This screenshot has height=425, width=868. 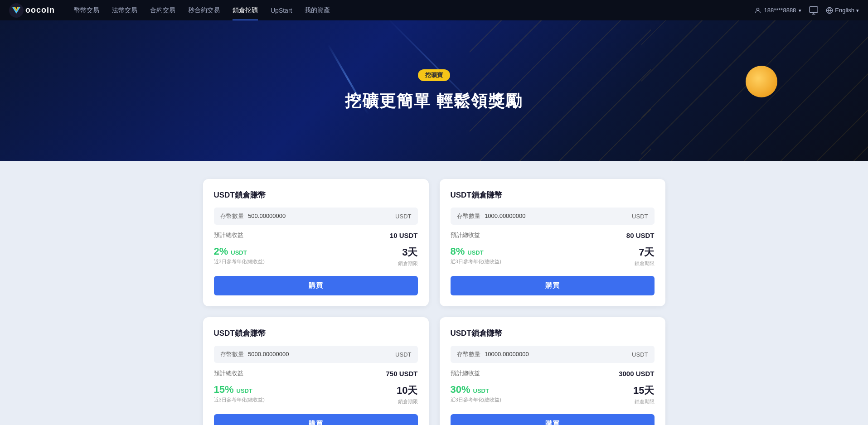 What do you see at coordinates (640, 354) in the screenshot?
I see `card-4-deposit-currency: USDT` at bounding box center [640, 354].